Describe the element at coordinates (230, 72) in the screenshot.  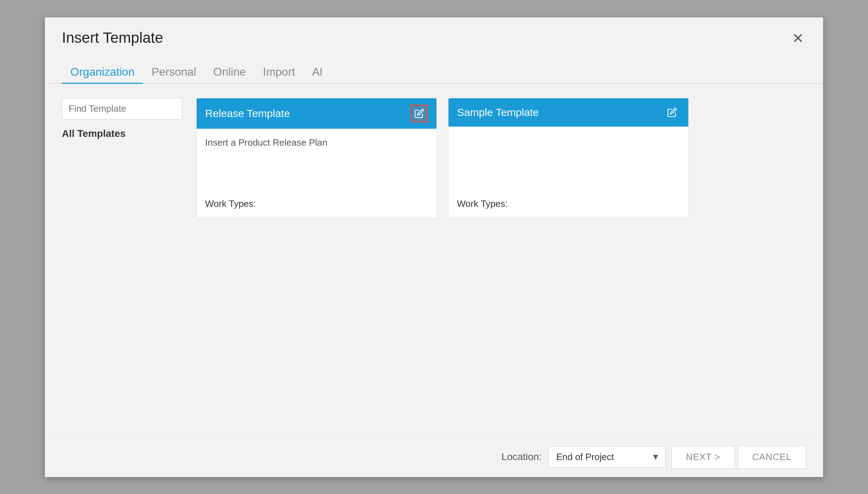
I see `tab-online: Online` at that location.